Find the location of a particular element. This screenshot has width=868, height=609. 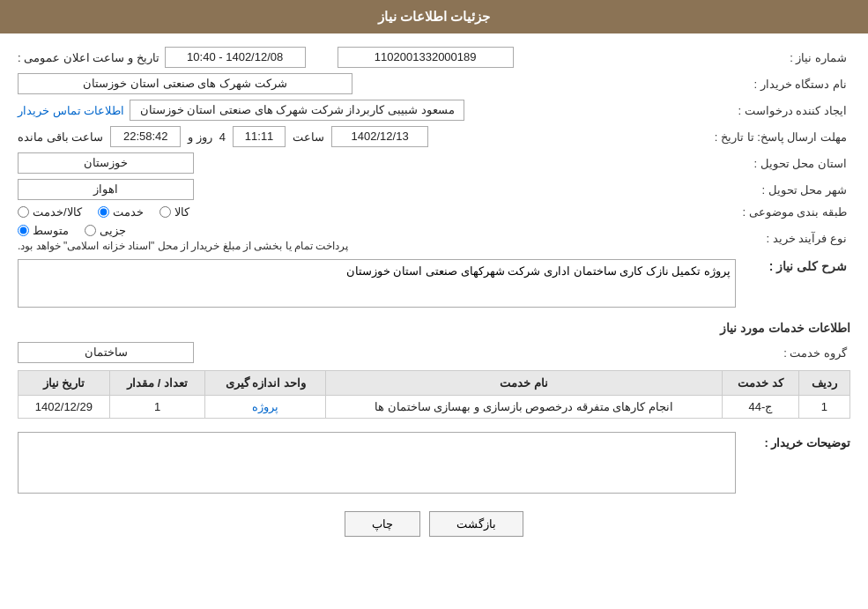

purchase-type-motovaset: متوسط is located at coordinates (43, 231).